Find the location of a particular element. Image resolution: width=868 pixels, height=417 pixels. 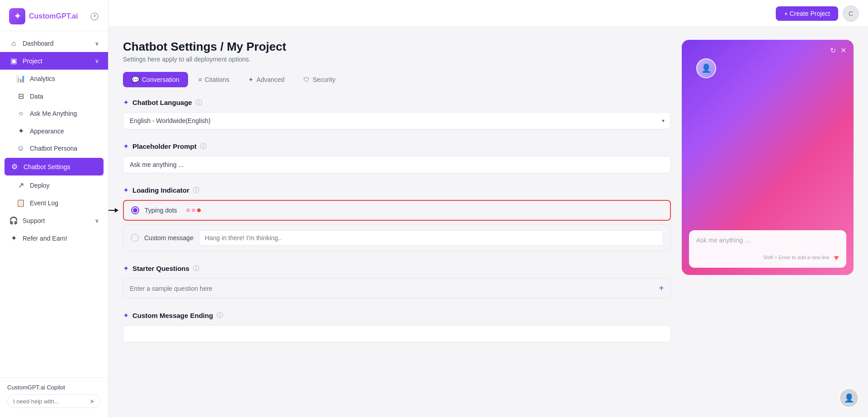

copilot-input is located at coordinates (52, 402).